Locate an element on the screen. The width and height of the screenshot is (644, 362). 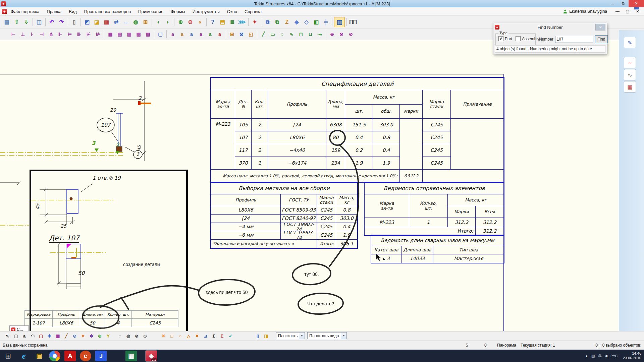
snap-line-icon: ╱ is located at coordinates (66, 336).